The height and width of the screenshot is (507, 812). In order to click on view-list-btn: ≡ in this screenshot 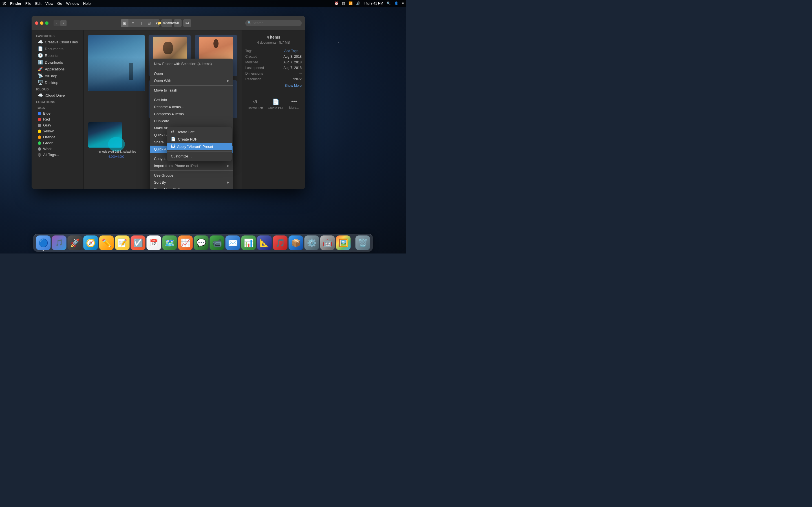, I will do `click(133, 23)`.